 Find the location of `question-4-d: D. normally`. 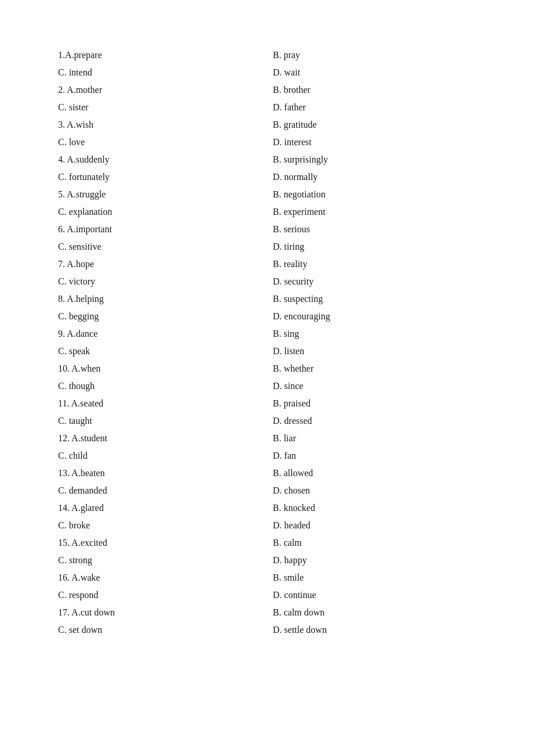

question-4-d: D. normally is located at coordinates (374, 177).